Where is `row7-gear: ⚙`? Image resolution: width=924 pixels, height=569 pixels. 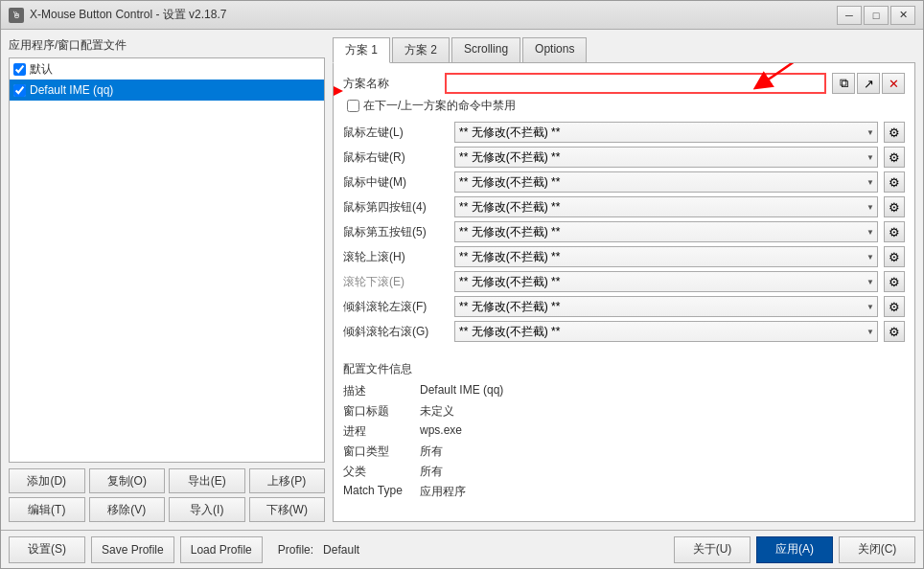
row7-gear: ⚙ is located at coordinates (894, 307).